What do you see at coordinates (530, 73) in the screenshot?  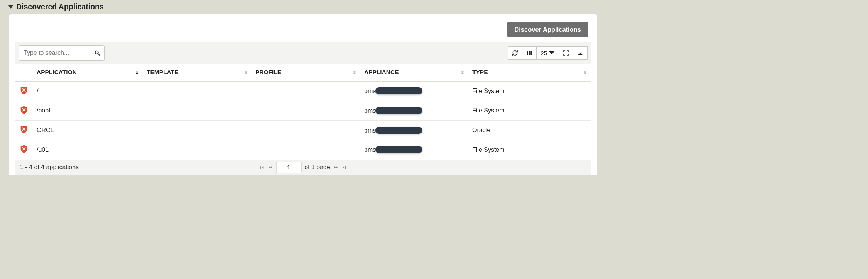 I see `col-type: TYPE ▲▼` at bounding box center [530, 73].